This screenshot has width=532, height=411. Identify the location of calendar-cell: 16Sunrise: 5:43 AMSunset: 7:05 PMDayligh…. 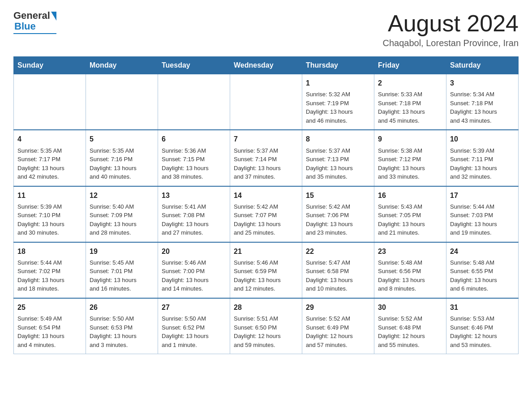
(410, 214).